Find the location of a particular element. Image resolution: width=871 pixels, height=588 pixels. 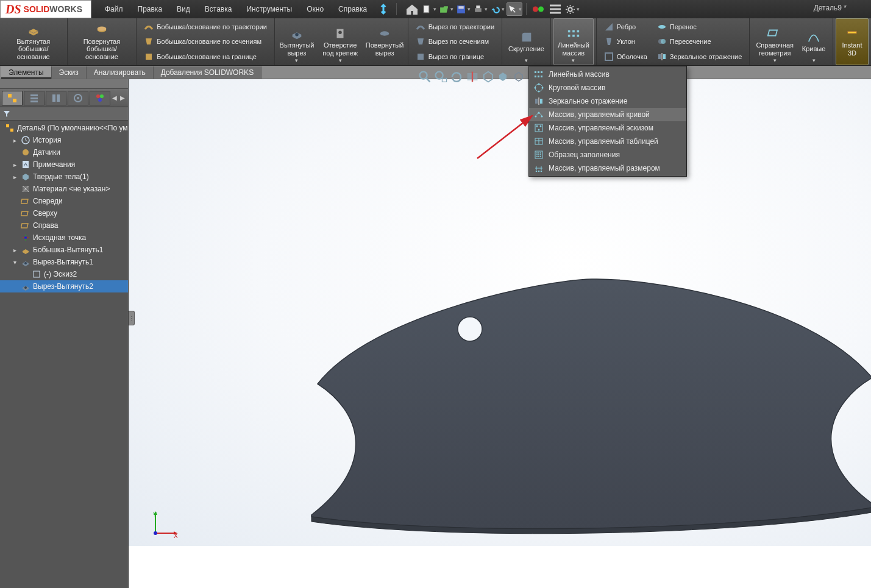

tree-item: (-) Эскиз2 is located at coordinates (64, 274).